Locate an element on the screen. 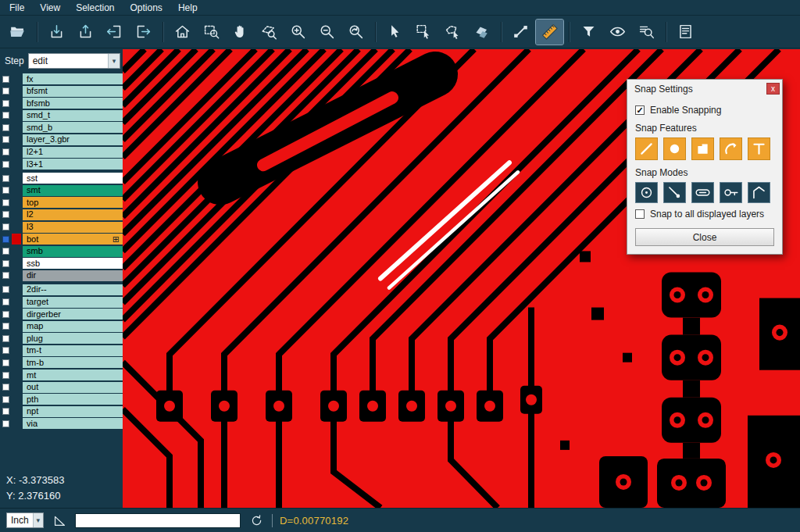 The height and width of the screenshot is (532, 800). layer-name: map is located at coordinates (73, 327).